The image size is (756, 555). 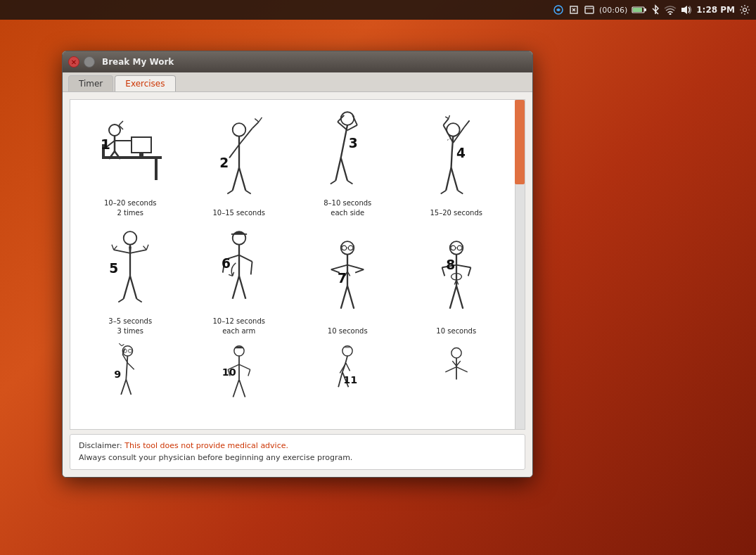 What do you see at coordinates (347, 151) in the screenshot?
I see `exercise-3-figure: 3` at bounding box center [347, 151].